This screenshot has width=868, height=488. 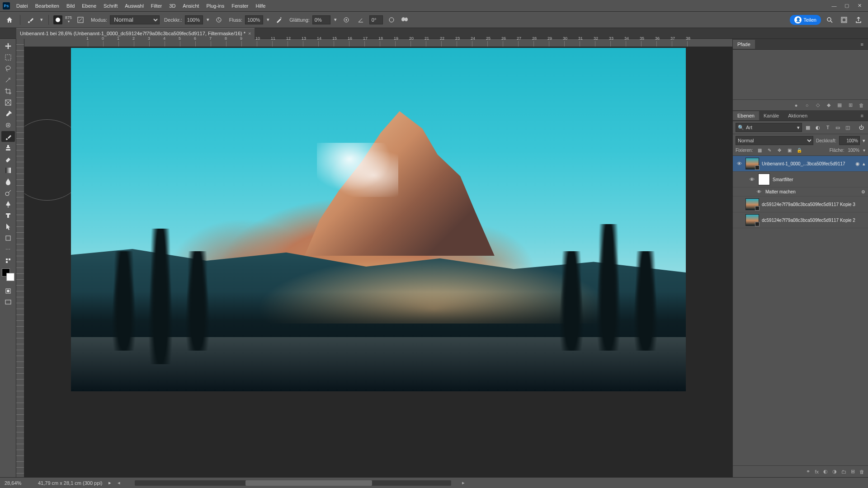 What do you see at coordinates (814, 204) in the screenshot?
I see `layer-name: dc59124e7f79a08c3bca509fec5d9117 Kopie 3` at bounding box center [814, 204].